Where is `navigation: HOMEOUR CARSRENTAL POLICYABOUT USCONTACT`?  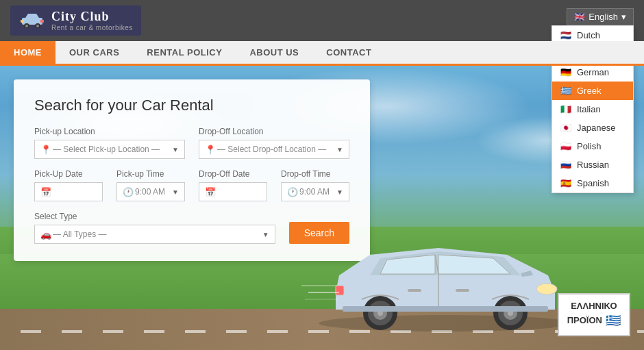 navigation: HOMEOUR CARSRENTAL POLICYABOUT USCONTACT is located at coordinates (322, 53).